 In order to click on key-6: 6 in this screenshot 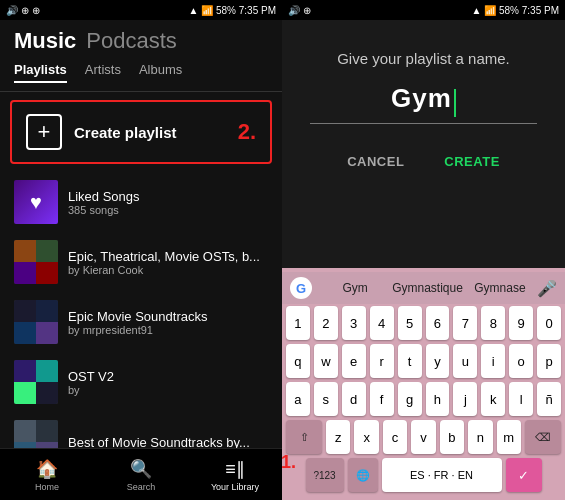, I will do `click(438, 323)`.